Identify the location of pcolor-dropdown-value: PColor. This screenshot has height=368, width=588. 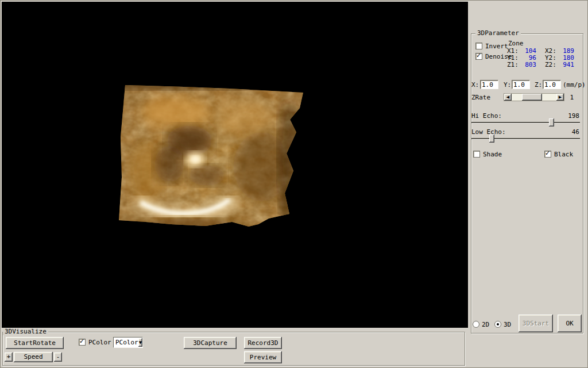
(127, 343).